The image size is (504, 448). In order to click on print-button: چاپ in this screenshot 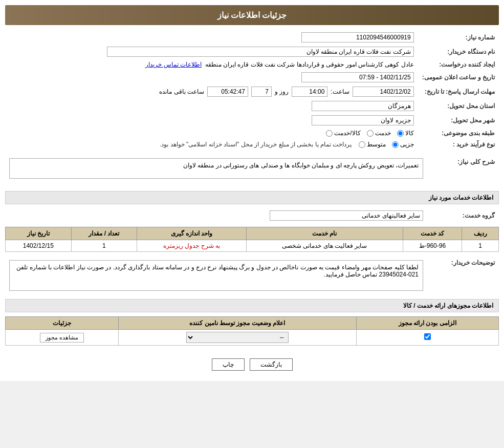, I will do `click(228, 365)`.